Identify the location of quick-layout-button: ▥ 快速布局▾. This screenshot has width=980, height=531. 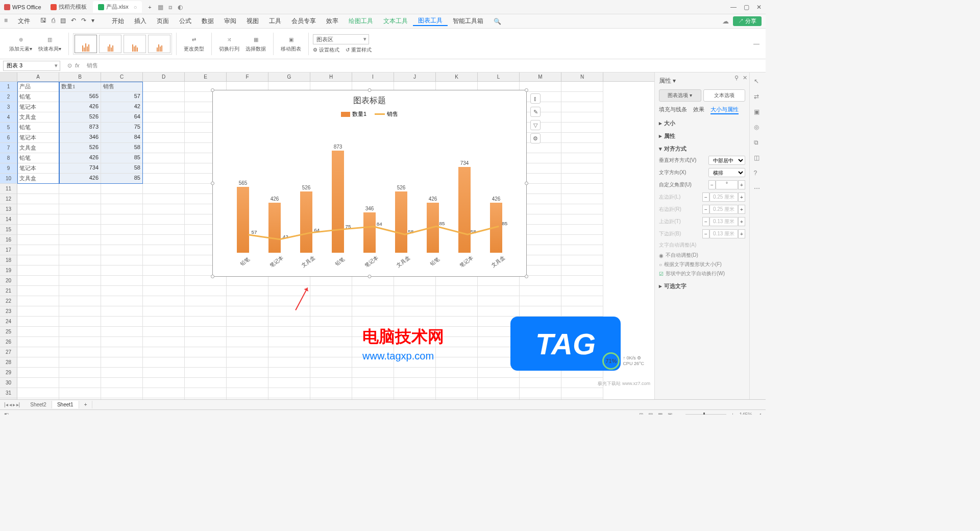
(50, 44).